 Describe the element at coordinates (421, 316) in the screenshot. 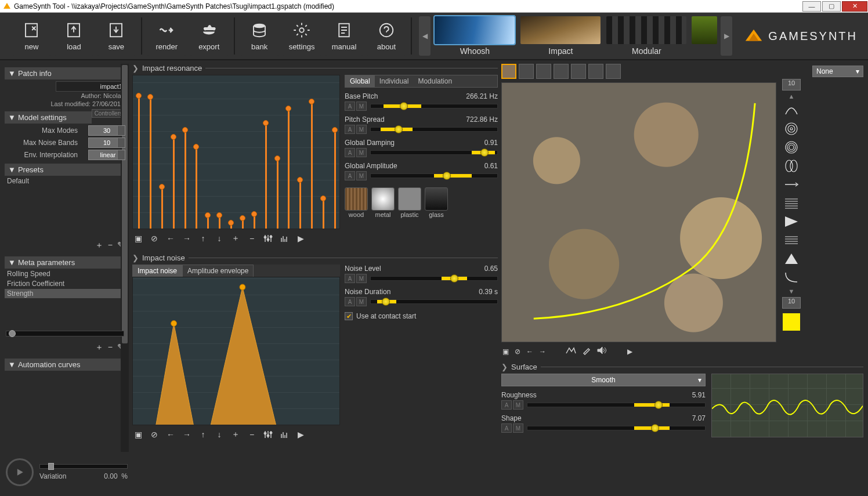

I see `use-contact-checkbox: ✔Use at contact start` at that location.